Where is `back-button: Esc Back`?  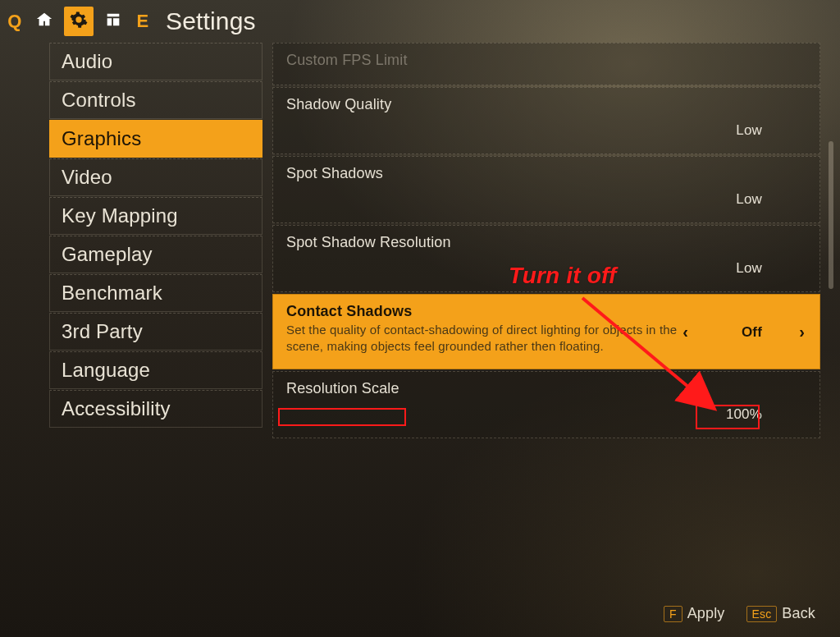
back-button: Esc Back is located at coordinates (781, 614).